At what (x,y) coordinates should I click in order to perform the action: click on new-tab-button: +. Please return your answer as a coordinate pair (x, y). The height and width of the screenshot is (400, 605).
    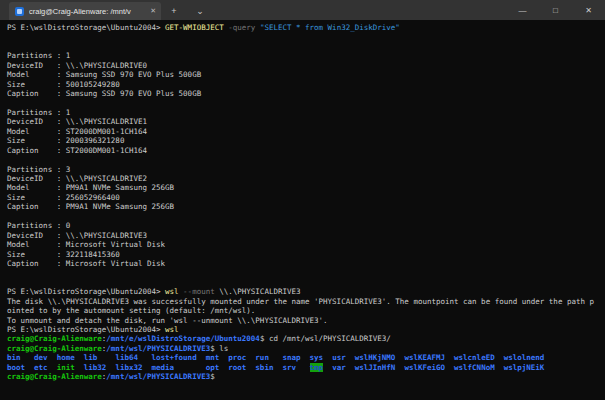
    Looking at the image, I should click on (174, 11).